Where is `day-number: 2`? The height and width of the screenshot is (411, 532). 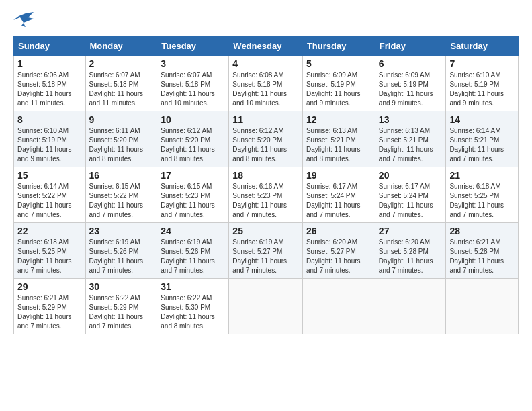 day-number: 2 is located at coordinates (122, 64).